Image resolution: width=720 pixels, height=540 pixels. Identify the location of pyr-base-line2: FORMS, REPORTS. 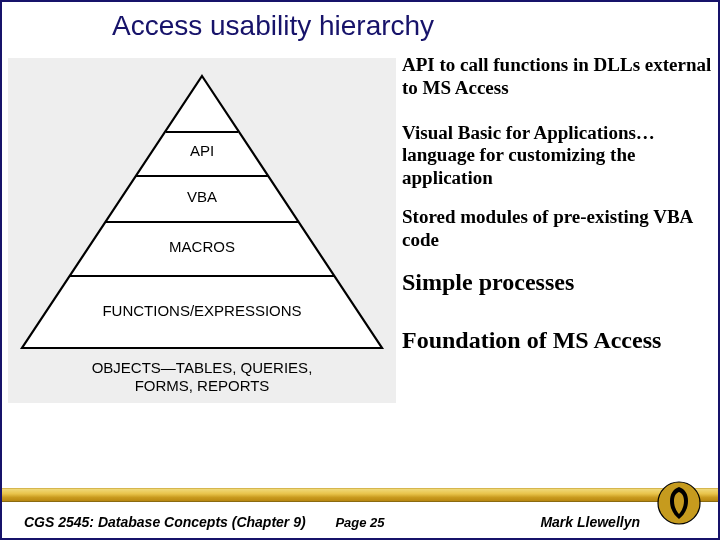
(202, 386).